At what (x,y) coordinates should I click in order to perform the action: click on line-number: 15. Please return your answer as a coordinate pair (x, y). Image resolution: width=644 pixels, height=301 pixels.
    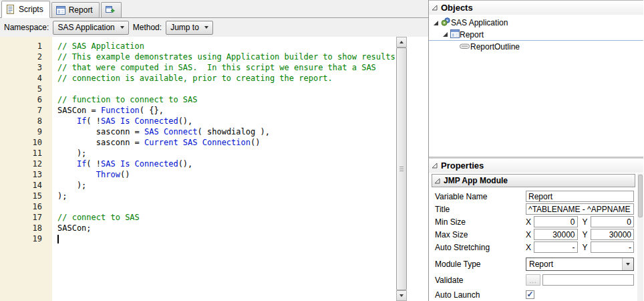
    Looking at the image, I should click on (21, 196).